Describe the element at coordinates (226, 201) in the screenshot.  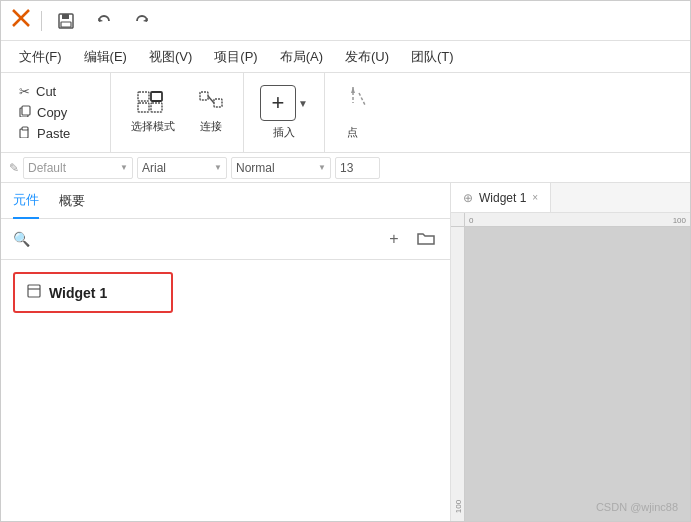
I see `panel-tabs: 元件 概要` at that location.